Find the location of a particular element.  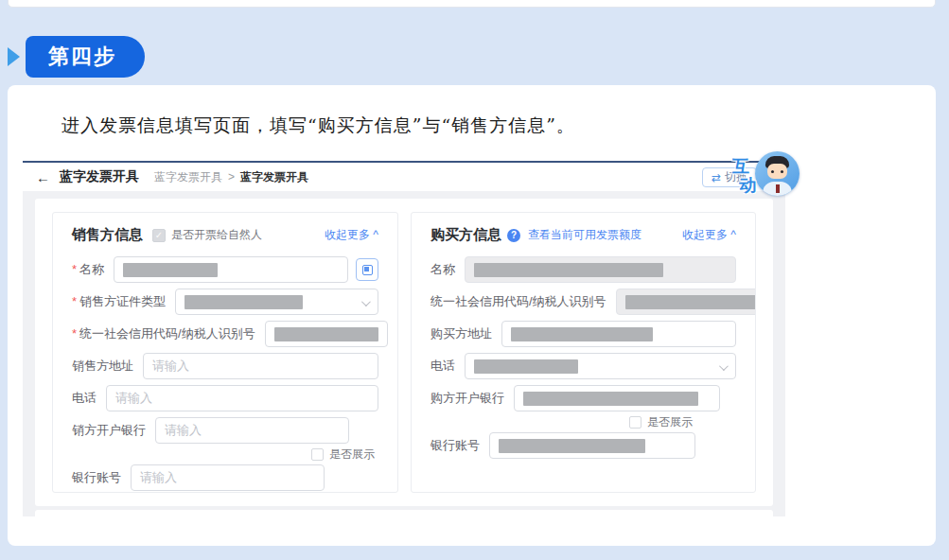

buyer-tax-no-input is located at coordinates (686, 302).